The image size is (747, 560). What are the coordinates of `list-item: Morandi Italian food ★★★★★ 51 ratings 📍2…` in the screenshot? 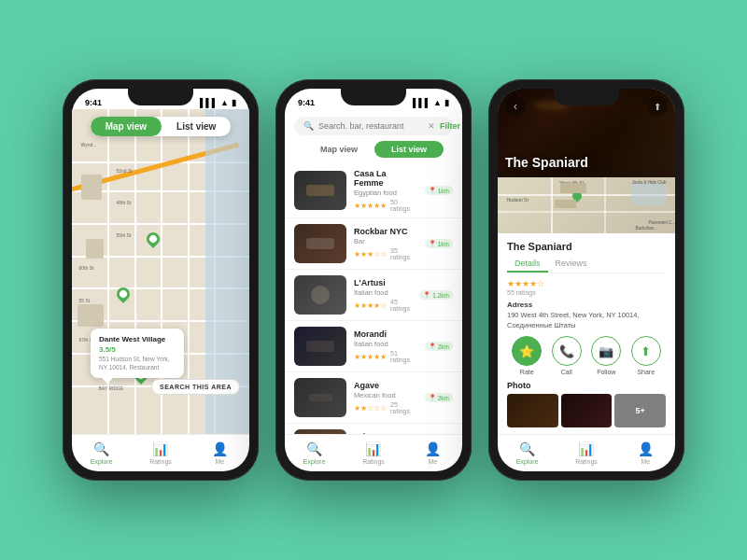 It's located at (374, 347).